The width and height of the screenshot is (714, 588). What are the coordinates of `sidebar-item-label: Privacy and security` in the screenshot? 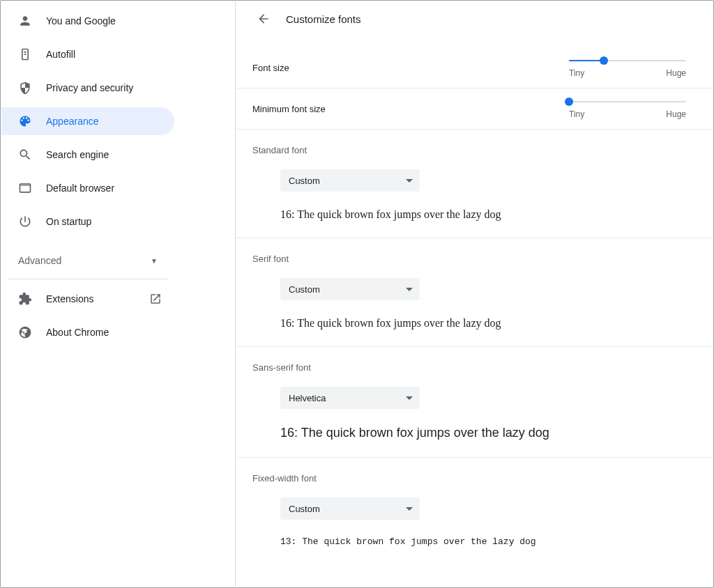 It's located at (89, 88).